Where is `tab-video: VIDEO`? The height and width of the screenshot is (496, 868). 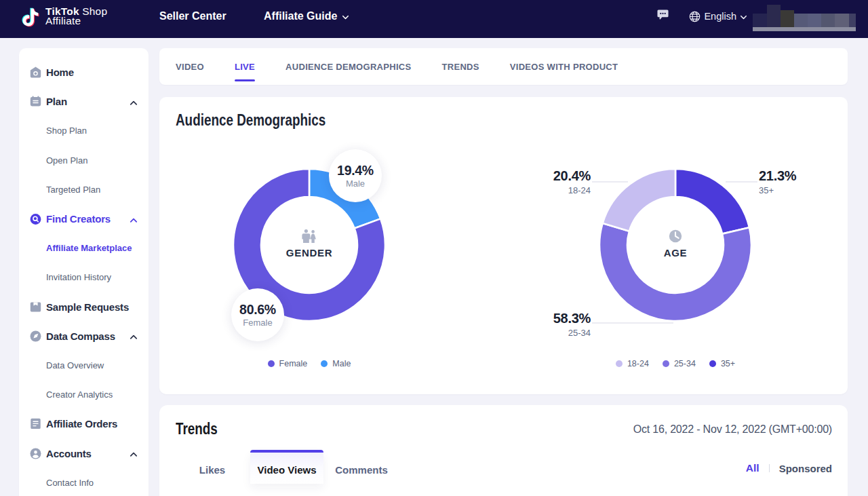
tab-video: VIDEO is located at coordinates (190, 66).